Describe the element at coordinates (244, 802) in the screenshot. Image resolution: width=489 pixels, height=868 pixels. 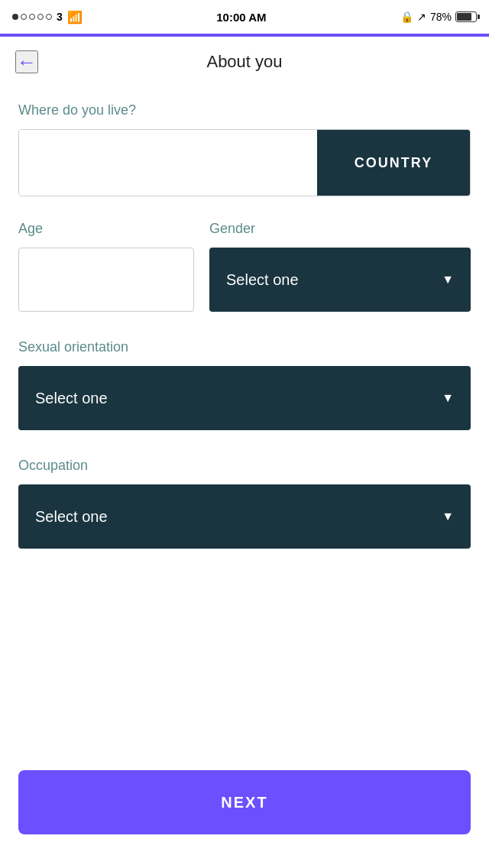
I see `next-btn-wrapper: NEXT` at that location.